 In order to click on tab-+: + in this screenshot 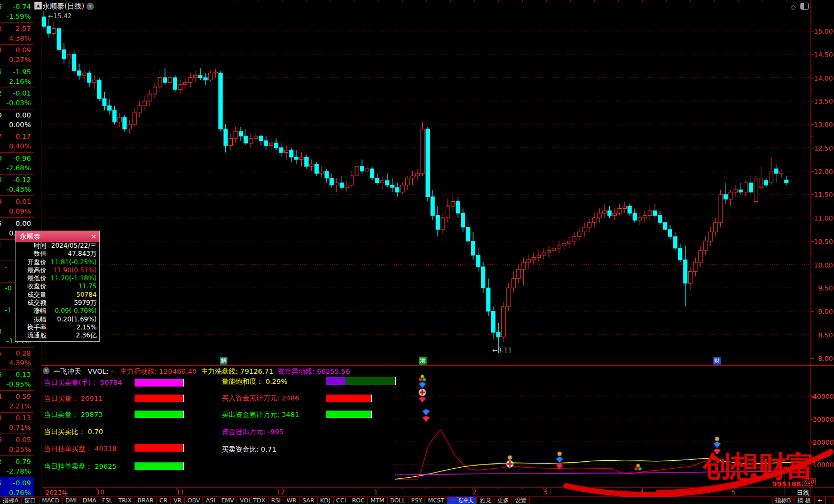, I will do `click(820, 501)`.